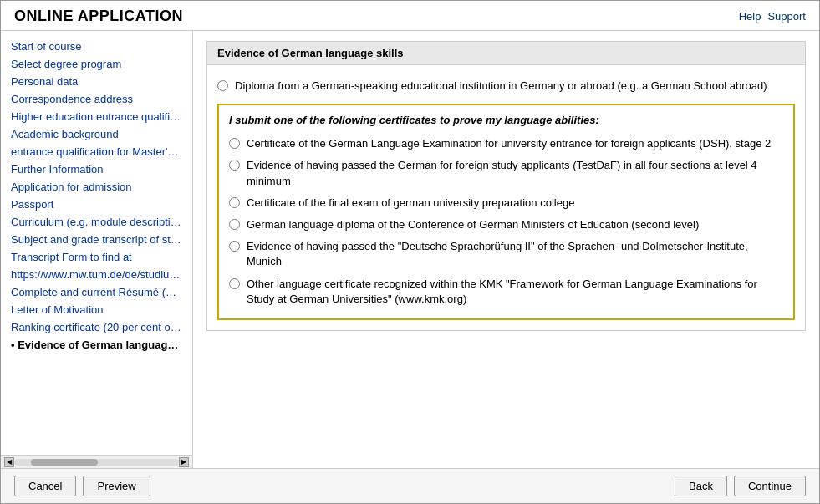 This screenshot has height=504, width=820. I want to click on radio-option-3: Certificate of the final exam of german …, so click(507, 203).